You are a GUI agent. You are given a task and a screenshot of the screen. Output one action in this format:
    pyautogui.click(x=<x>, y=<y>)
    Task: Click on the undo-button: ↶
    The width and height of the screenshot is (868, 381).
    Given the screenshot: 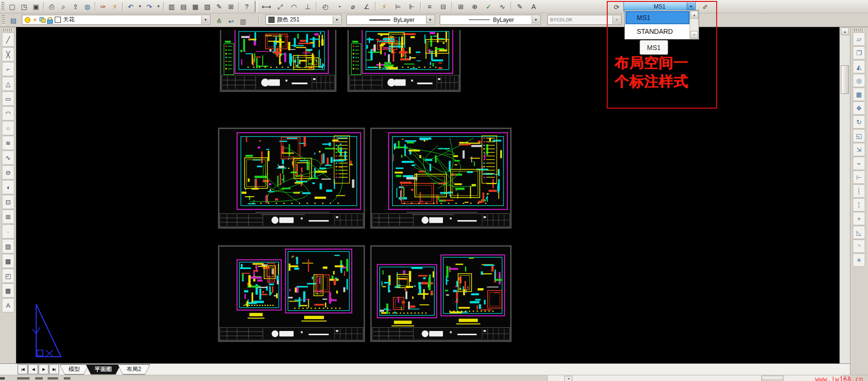 What is the action you would take?
    pyautogui.click(x=130, y=7)
    